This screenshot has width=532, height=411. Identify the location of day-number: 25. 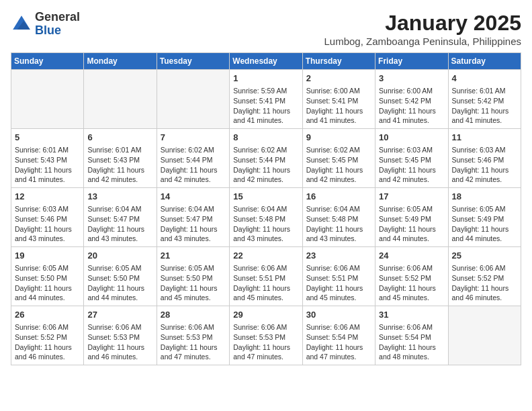
(485, 256).